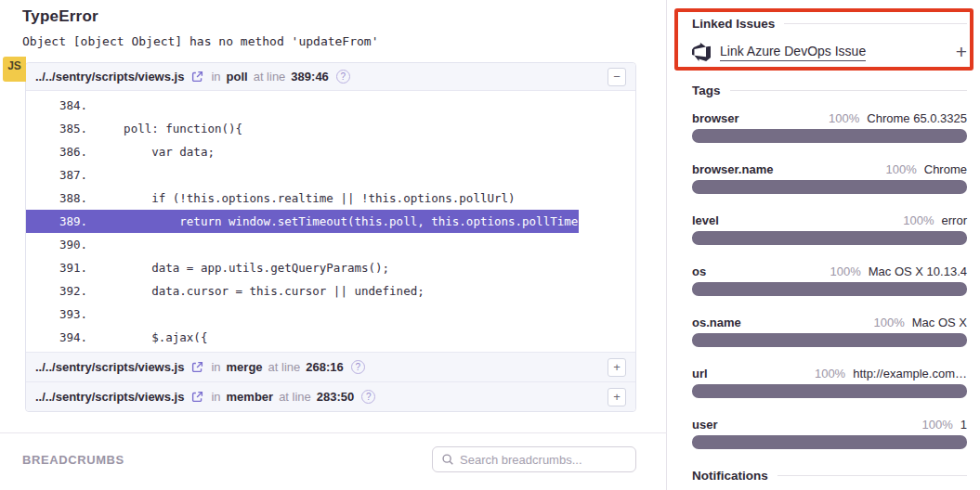 Image resolution: width=980 pixels, height=490 pixels. I want to click on tag-key: browser, so click(715, 119).